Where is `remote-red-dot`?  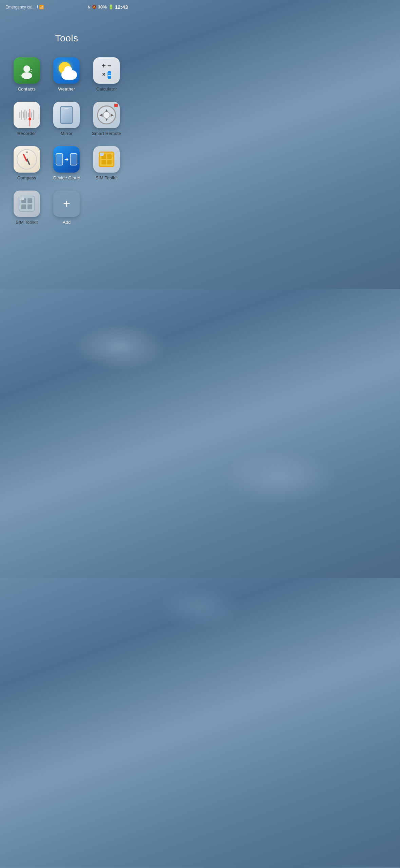
remote-red-dot is located at coordinates (116, 105).